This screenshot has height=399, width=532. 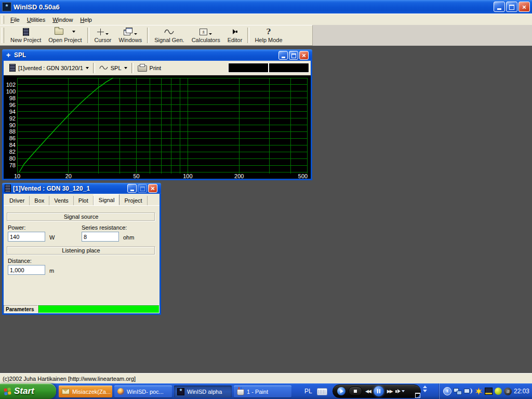 What do you see at coordinates (26, 270) in the screenshot?
I see `distance-input` at bounding box center [26, 270].